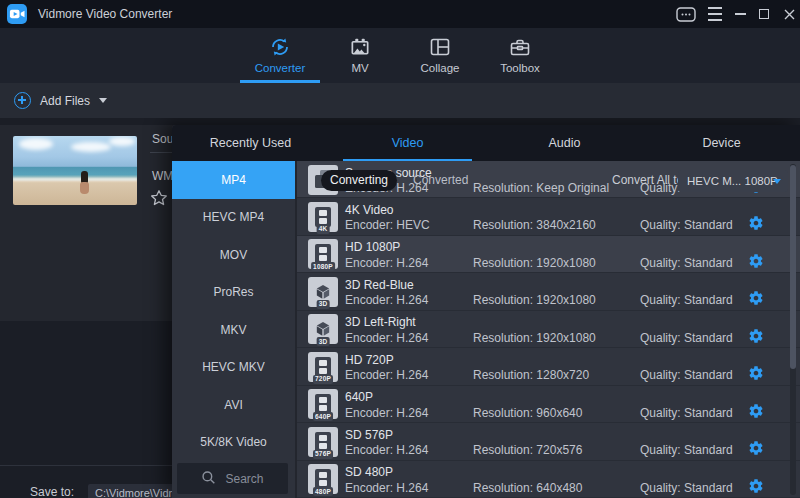 The width and height of the screenshot is (800, 498). What do you see at coordinates (323, 217) in the screenshot?
I see `film-strip-icon: 4K` at bounding box center [323, 217].